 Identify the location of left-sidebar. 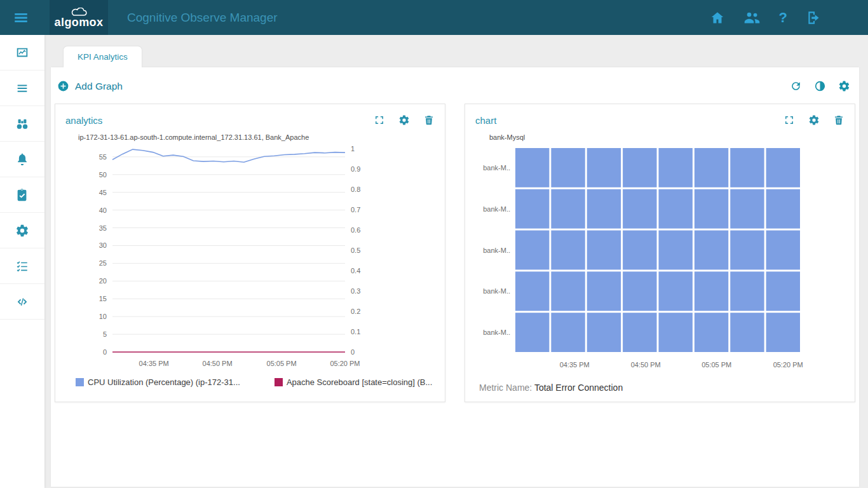
(22, 262).